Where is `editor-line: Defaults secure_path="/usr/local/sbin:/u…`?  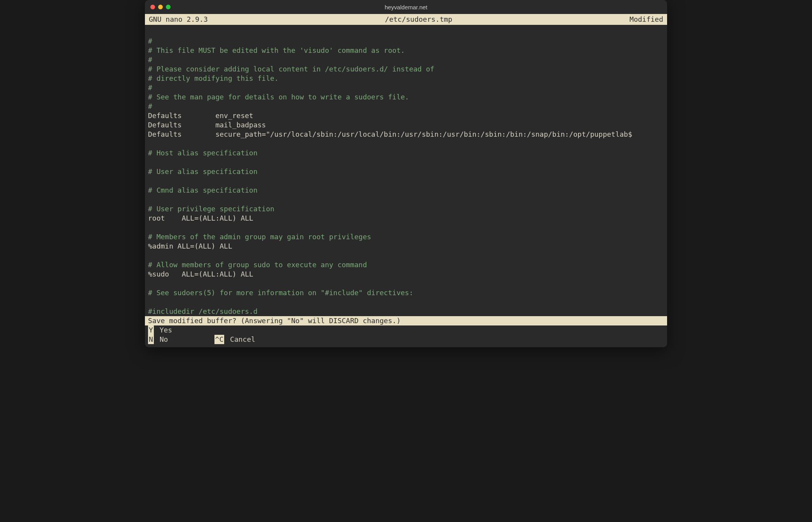 editor-line: Defaults secure_path="/usr/local/sbin:/u… is located at coordinates (406, 134).